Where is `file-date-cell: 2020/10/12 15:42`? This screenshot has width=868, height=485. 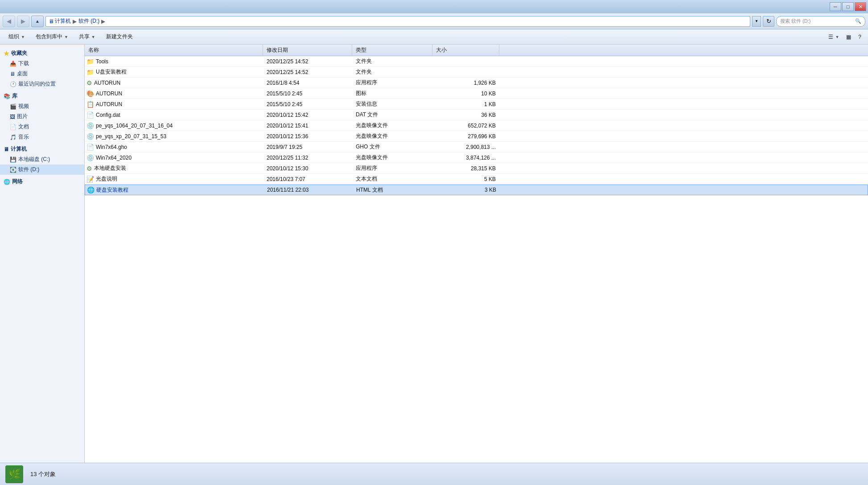
file-date-cell: 2020/10/12 15:42 is located at coordinates (308, 115).